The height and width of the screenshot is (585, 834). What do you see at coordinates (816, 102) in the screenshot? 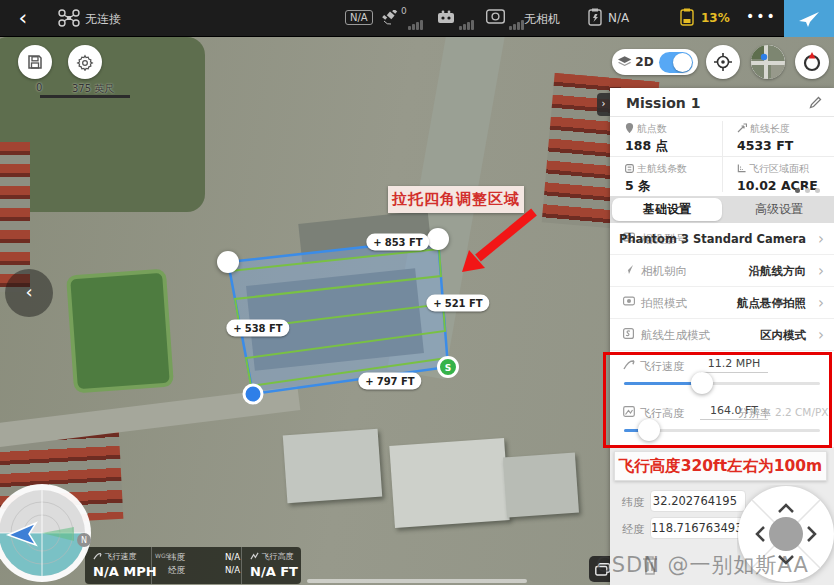
I see `edit-pencil-icon` at bounding box center [816, 102].